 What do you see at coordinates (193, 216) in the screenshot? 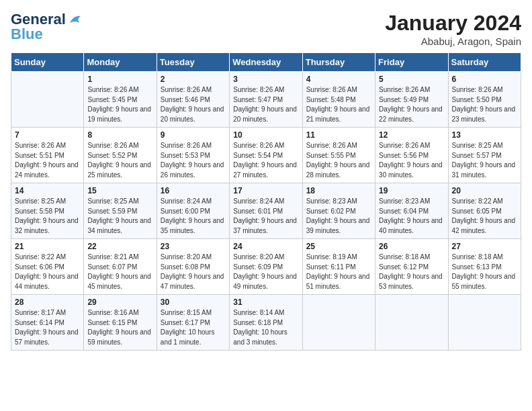
I see `cell-sun-info: Sunrise: 8:24 AM Sunset: 6:00 PM Dayligh…` at bounding box center [193, 216].